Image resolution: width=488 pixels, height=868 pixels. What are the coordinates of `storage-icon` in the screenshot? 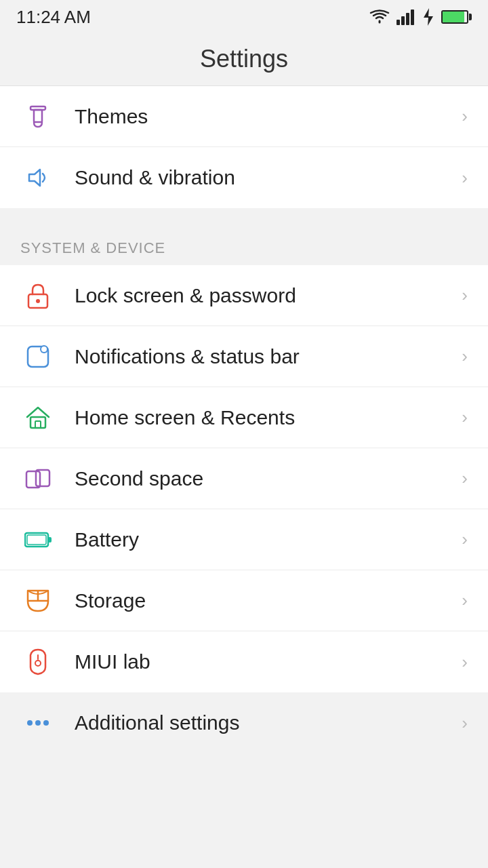 It's located at (38, 601).